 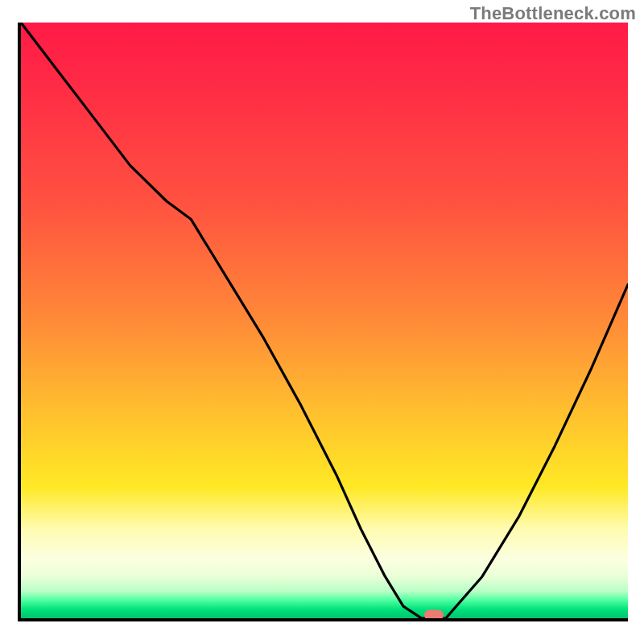 I want to click on watermark-text: TheBottleneck.com, so click(x=553, y=14).